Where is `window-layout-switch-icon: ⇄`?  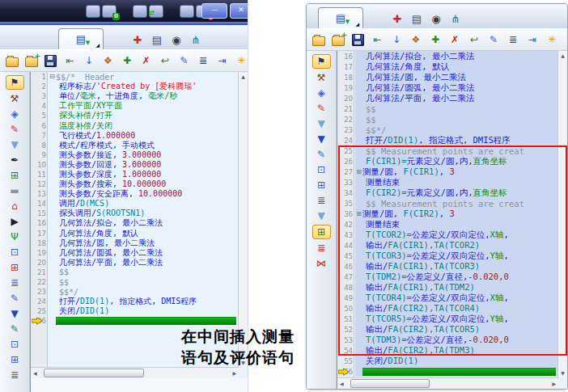 window-layout-switch-icon: ⇄ is located at coordinates (148, 11).